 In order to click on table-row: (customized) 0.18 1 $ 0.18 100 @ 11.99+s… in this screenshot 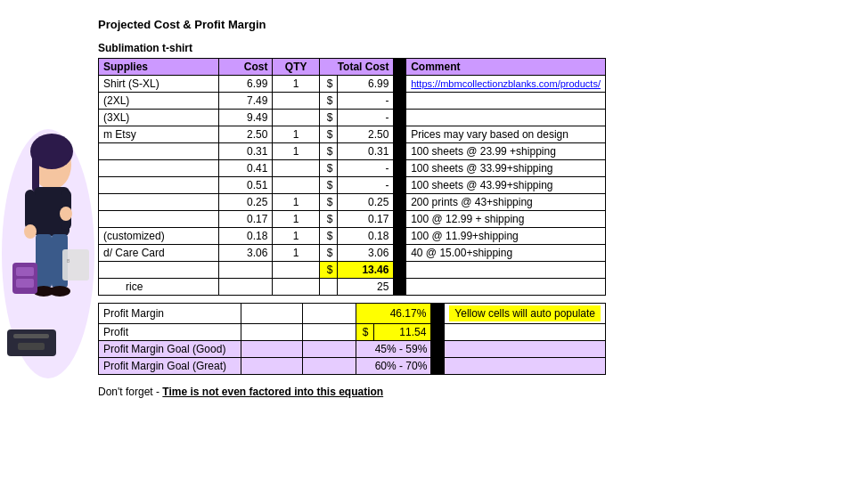, I will do `click(353, 237)`.